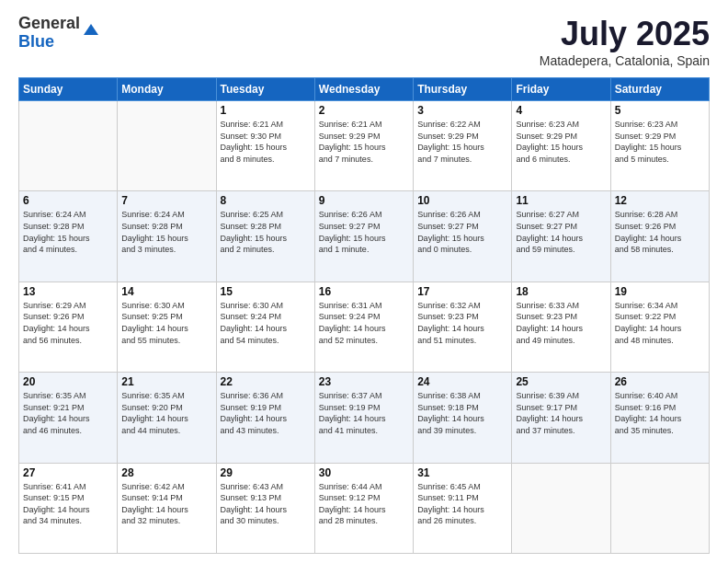 The width and height of the screenshot is (728, 563). Describe the element at coordinates (68, 473) in the screenshot. I see `day-number: 27` at that location.